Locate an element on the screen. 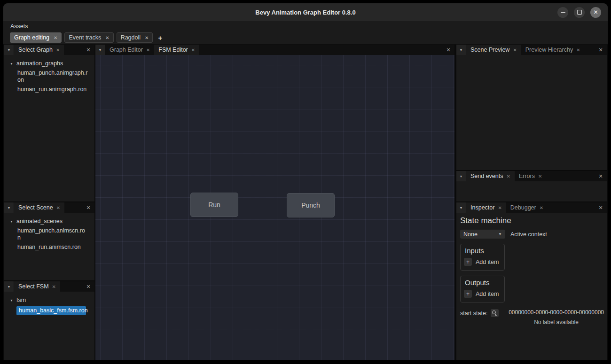 This screenshot has height=364, width=611. list-item: human_punch.animgraph.ron is located at coordinates (51, 77).